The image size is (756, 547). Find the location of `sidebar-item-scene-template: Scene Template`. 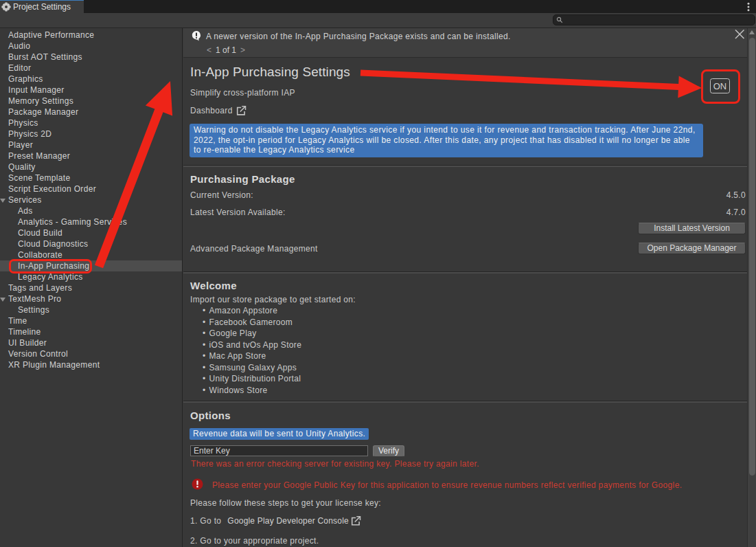

sidebar-item-scene-template: Scene Template is located at coordinates (91, 178).